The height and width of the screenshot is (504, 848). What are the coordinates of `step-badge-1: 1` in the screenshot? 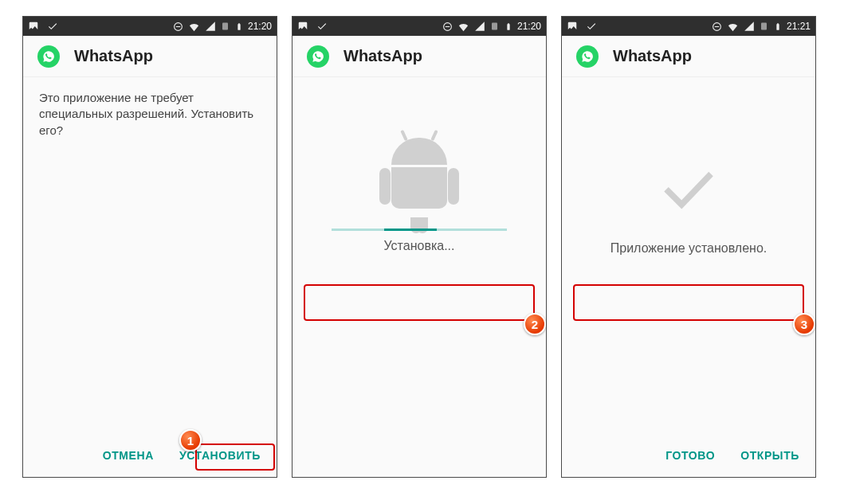 It's located at (190, 440).